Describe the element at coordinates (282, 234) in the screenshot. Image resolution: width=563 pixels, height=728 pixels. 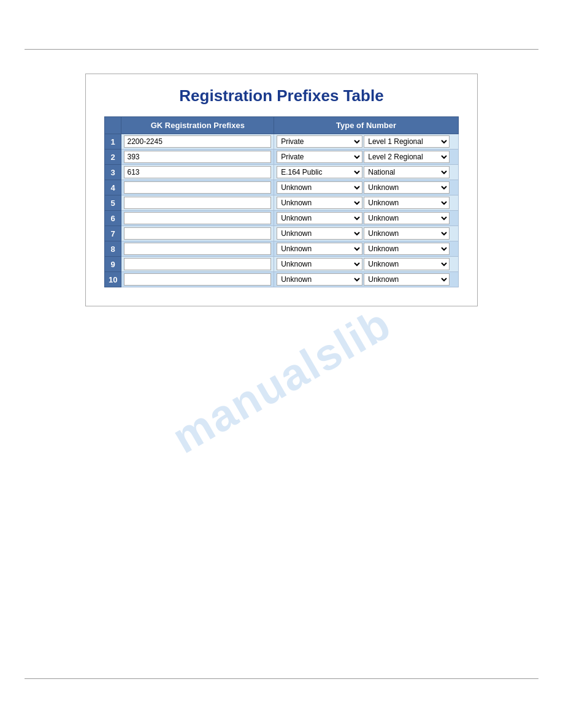
I see `table-row: 7UnknownPrivateE.164 PublicUnknownNation…` at that location.